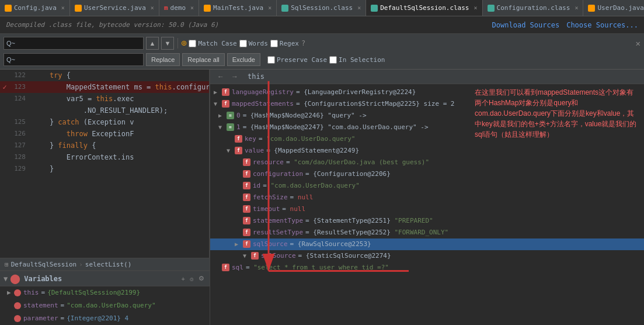 This screenshot has width=644, height=325. I want to click on forward-button: →, so click(235, 77).